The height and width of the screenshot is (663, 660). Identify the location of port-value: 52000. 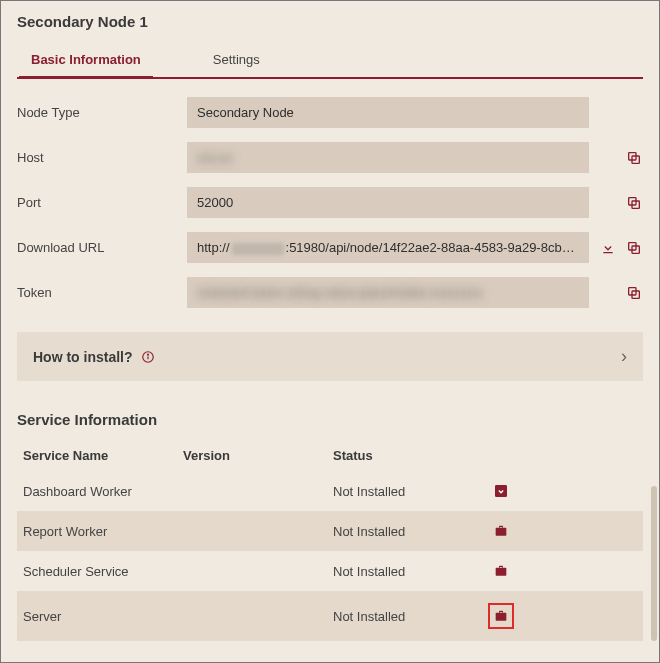
(388, 202).